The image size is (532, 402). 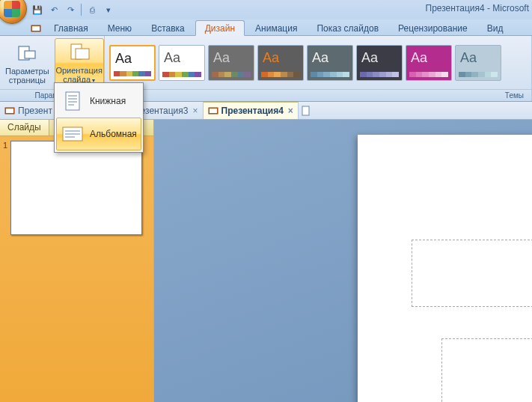 I want to click on page-setup-label-1: Параметры, so click(x=27, y=71).